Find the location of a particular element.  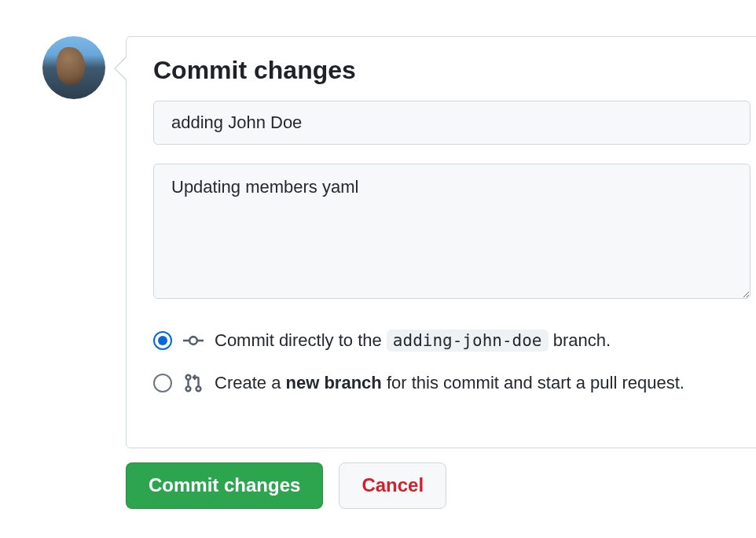

radio-unselected-icon is located at coordinates (163, 383).